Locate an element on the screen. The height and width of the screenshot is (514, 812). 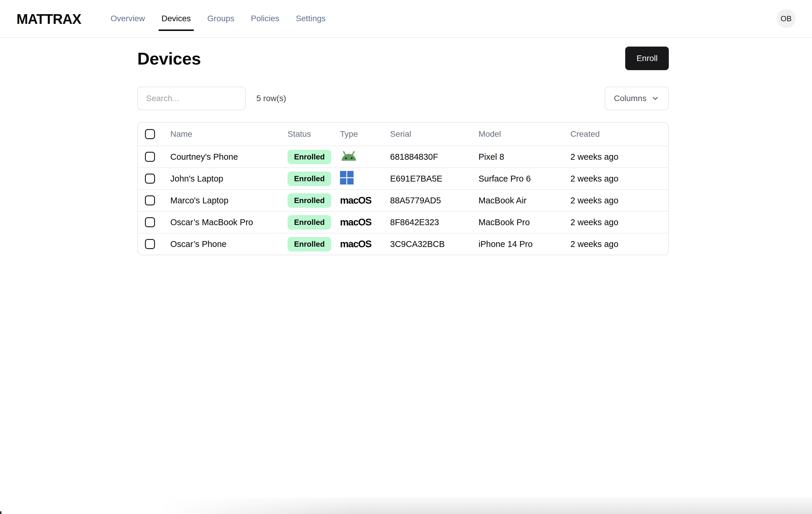
device-serial: 3C9CA32BCB is located at coordinates (434, 244).